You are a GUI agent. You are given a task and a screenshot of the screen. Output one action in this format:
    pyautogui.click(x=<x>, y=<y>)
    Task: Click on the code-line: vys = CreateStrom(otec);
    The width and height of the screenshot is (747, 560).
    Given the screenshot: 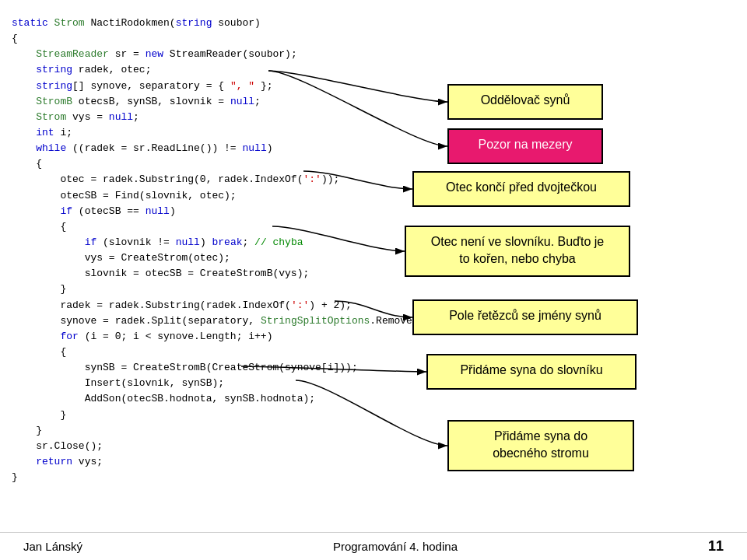 What is the action you would take?
    pyautogui.click(x=226, y=258)
    